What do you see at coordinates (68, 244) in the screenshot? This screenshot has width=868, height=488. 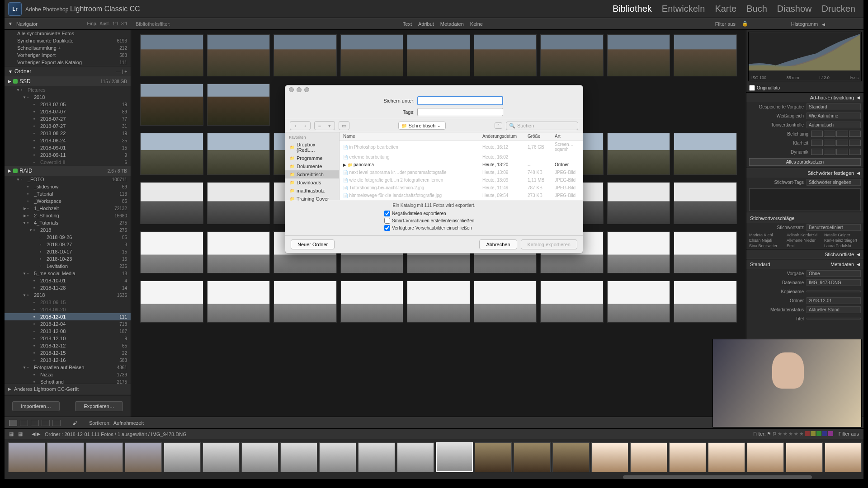 I see `folder-item: ▫2018-09-273` at bounding box center [68, 244].